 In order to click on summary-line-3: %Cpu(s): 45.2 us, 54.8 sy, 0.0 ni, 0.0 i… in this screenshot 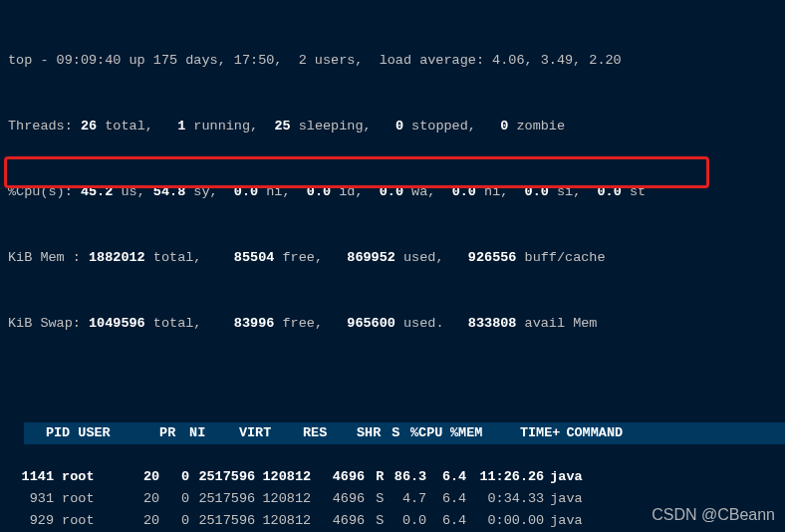, I will do `click(392, 192)`.